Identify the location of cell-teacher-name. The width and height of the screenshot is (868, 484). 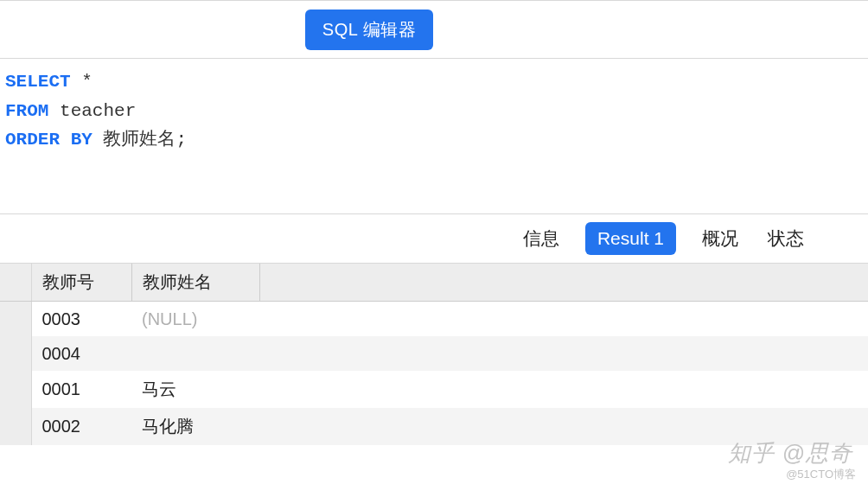
(195, 353).